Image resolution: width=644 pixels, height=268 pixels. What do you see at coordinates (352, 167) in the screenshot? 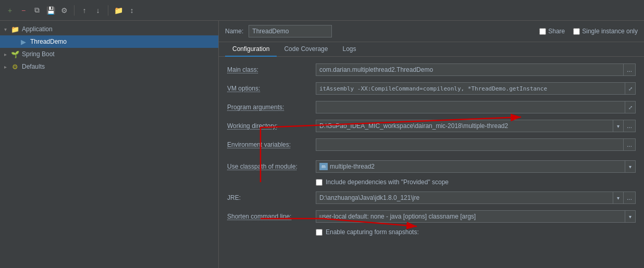
I see `classpath-module-value: multiple-thread2` at bounding box center [352, 167].